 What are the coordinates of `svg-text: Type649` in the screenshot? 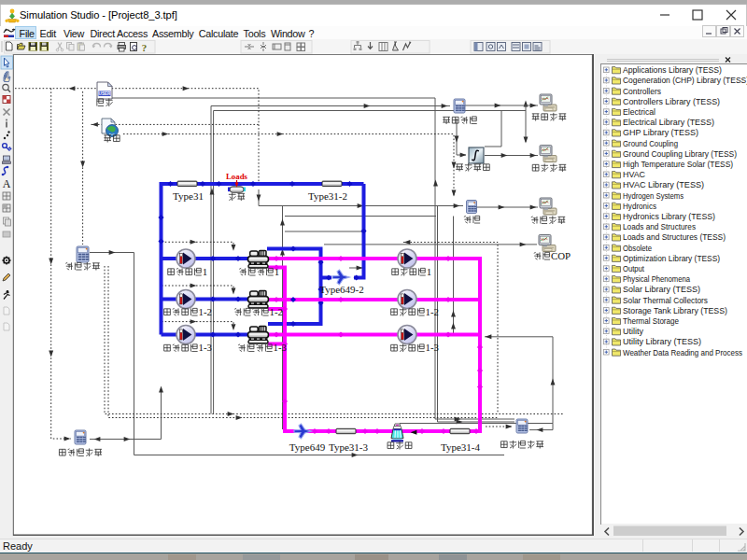 It's located at (308, 447).